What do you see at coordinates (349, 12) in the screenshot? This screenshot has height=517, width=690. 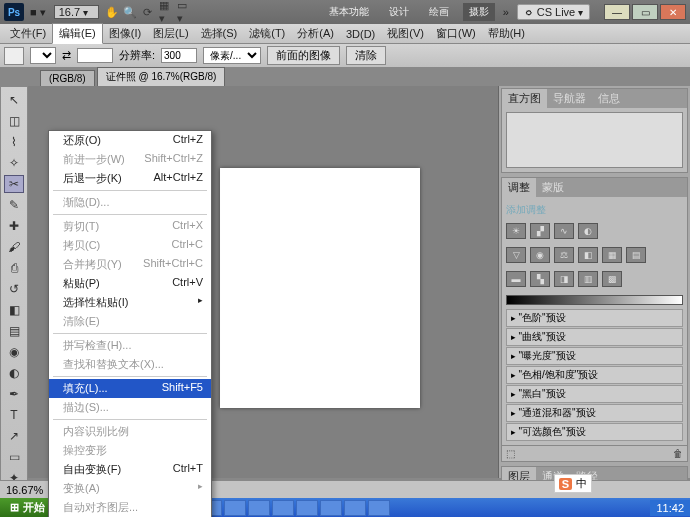 I see `workspace-essentials: 基本功能` at bounding box center [349, 12].